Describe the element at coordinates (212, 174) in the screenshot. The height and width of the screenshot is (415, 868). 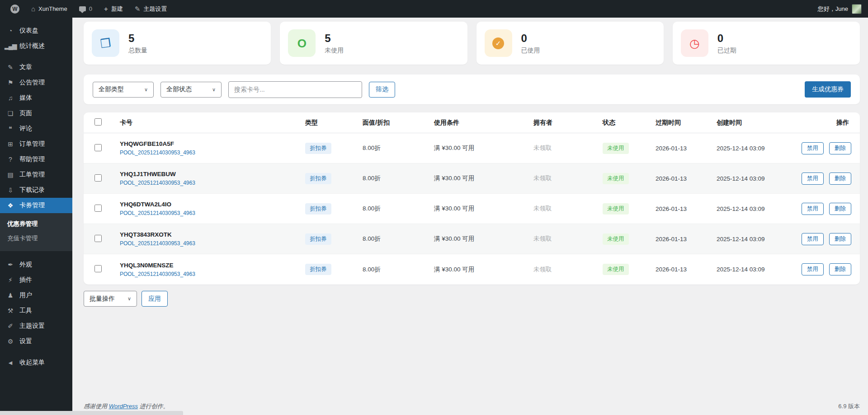
I see `coupon-code: YHQ1J1THWEBUW` at that location.